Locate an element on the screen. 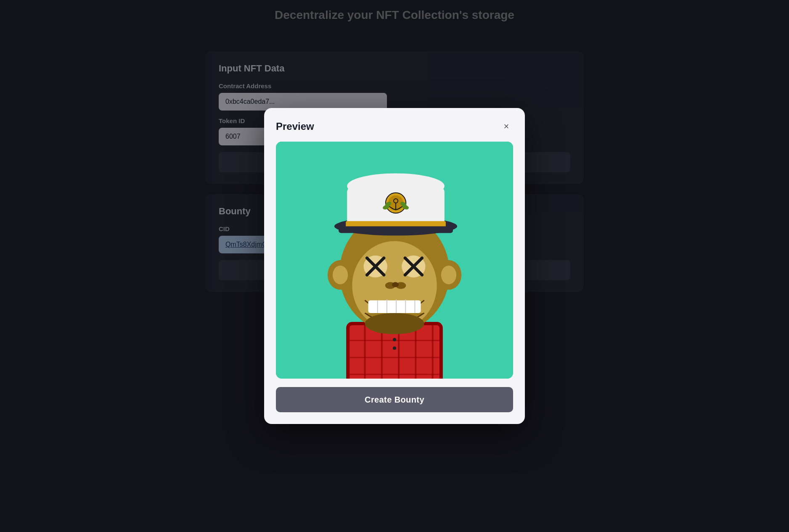  modal-header: Preview × is located at coordinates (394, 126).